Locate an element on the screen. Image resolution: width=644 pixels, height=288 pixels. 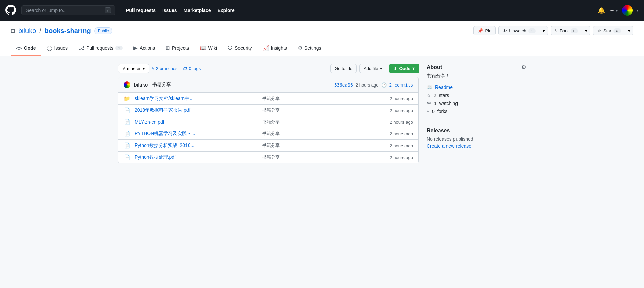
header-nav-pull-requests: Pull requests is located at coordinates (141, 10).